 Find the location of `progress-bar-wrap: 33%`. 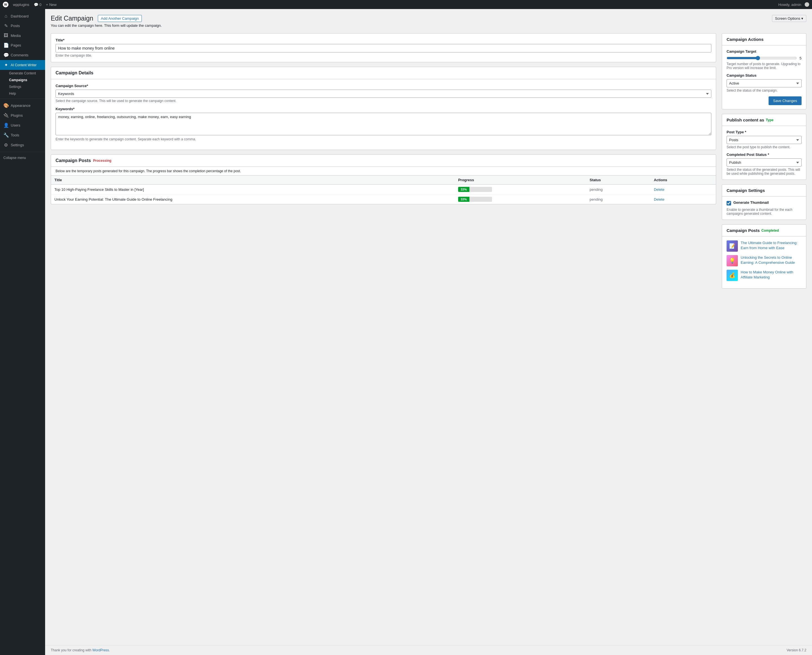

progress-bar-wrap: 33% is located at coordinates (475, 189).